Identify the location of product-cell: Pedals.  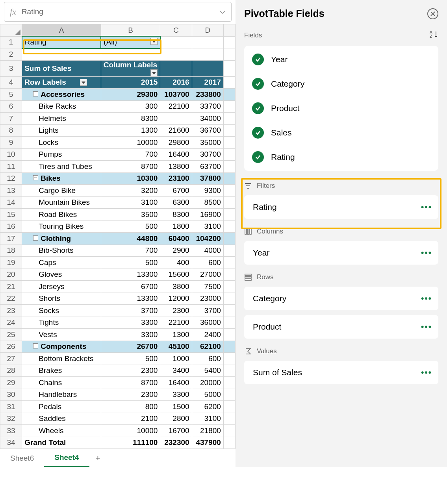
(61, 407).